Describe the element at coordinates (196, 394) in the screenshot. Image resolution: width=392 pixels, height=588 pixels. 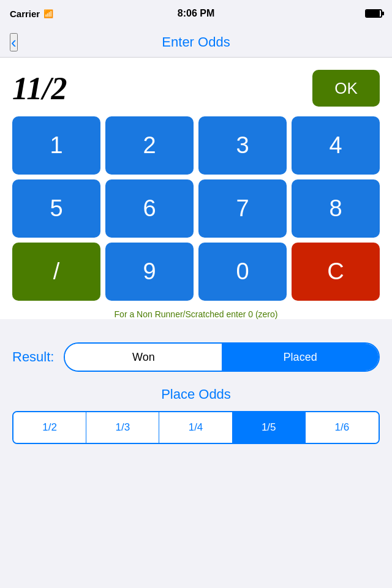
I see `place-odds-title: Place Odds` at that location.